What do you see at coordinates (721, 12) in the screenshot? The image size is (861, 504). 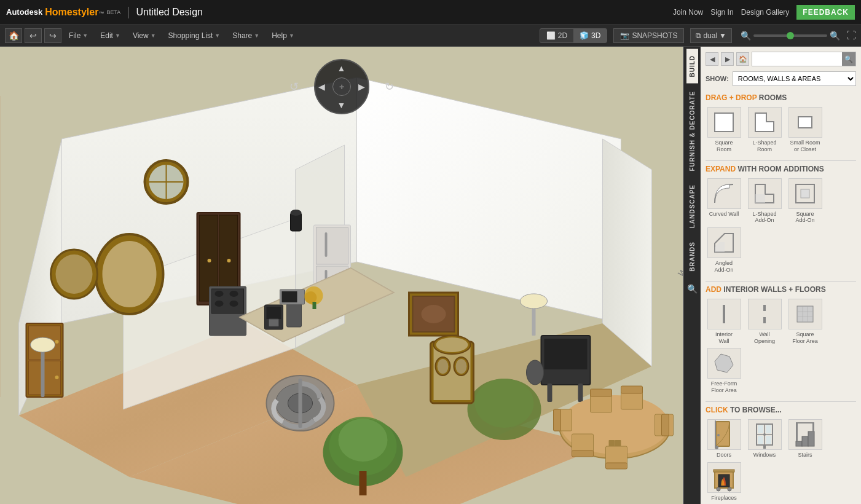 I see `sign-in-link: Sign In` at bounding box center [721, 12].